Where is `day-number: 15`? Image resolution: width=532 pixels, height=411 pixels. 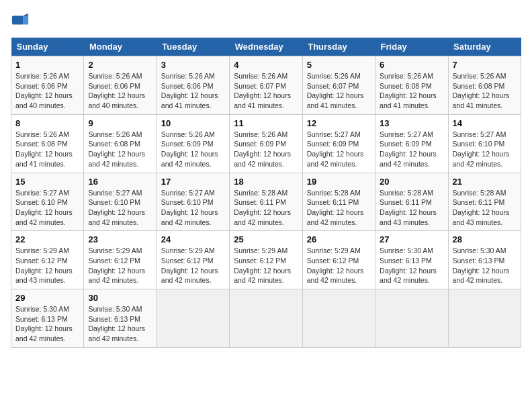 day-number: 15 is located at coordinates (47, 181).